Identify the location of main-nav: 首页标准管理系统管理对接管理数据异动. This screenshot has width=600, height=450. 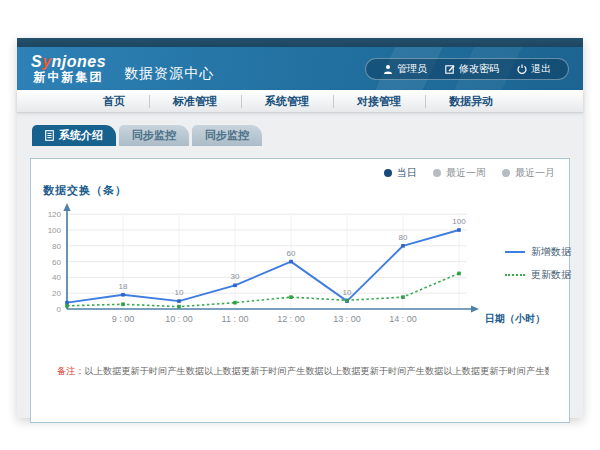
(300, 102).